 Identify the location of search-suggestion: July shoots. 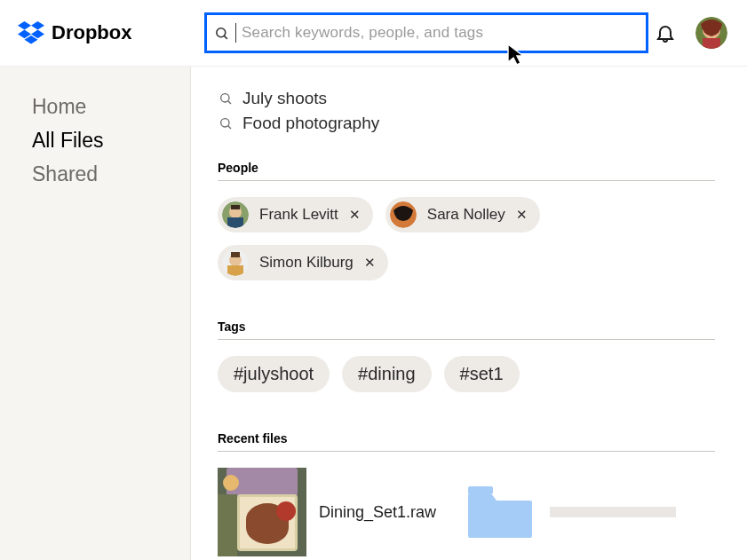
(466, 99).